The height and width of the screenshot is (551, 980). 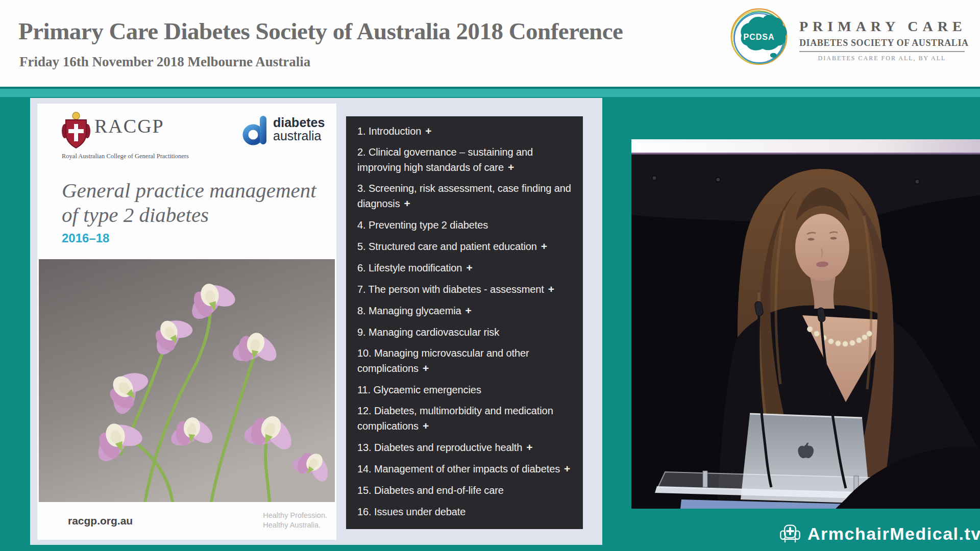 What do you see at coordinates (805, 146) in the screenshot?
I see `stage-light-band` at bounding box center [805, 146].